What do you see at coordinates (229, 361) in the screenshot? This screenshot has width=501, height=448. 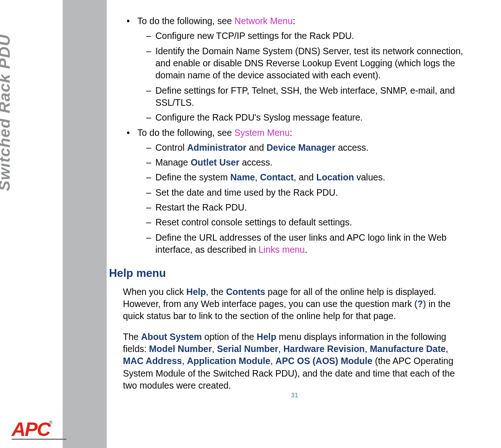 I see `bold-term: Application Module` at bounding box center [229, 361].